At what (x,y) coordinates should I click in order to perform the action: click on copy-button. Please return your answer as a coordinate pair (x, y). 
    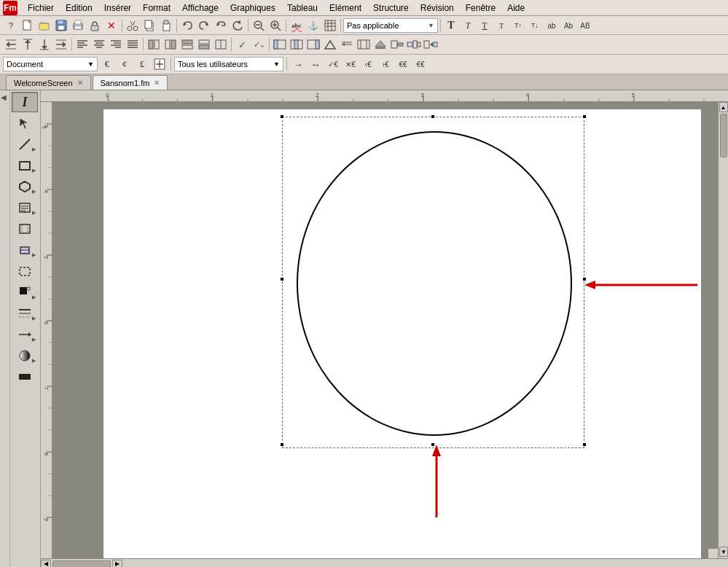
    Looking at the image, I should click on (149, 26).